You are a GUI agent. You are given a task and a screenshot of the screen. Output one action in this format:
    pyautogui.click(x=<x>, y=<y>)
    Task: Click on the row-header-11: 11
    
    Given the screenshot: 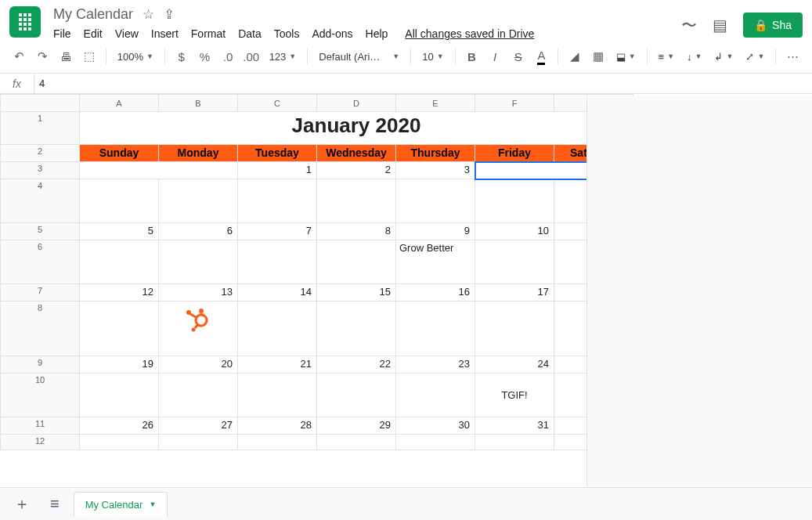 What is the action you would take?
    pyautogui.click(x=41, y=426)
    